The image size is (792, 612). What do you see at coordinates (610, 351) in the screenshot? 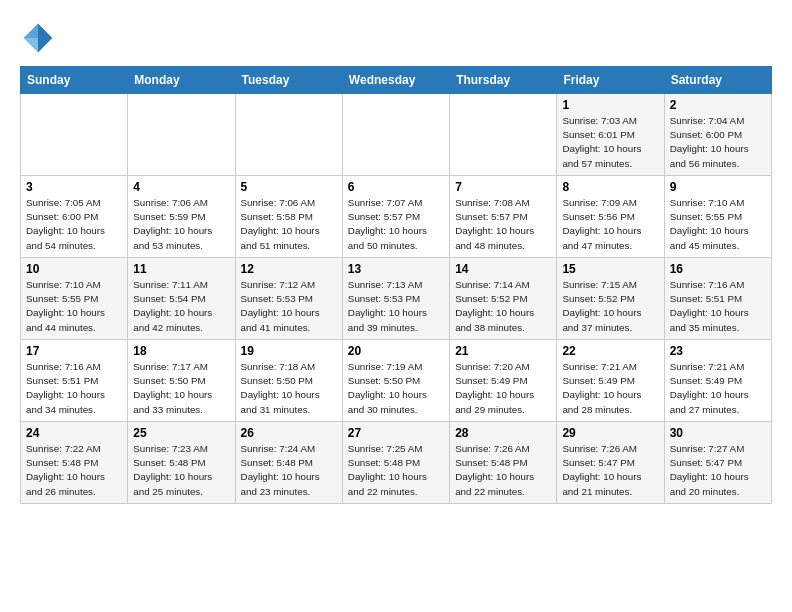
I see `day-number: 22` at bounding box center [610, 351].